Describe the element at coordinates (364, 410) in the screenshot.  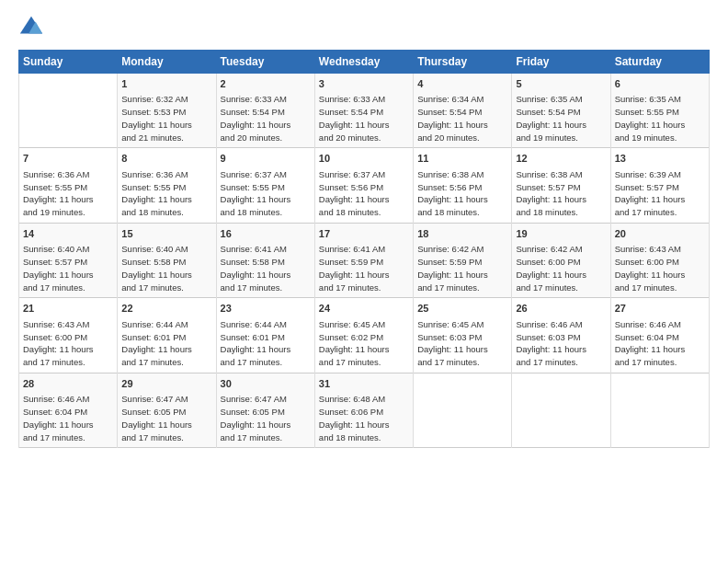
I see `calendar-week-row: 28Sunrise: 6:46 AM Sunset: 6:04 PM Dayli…` at that location.